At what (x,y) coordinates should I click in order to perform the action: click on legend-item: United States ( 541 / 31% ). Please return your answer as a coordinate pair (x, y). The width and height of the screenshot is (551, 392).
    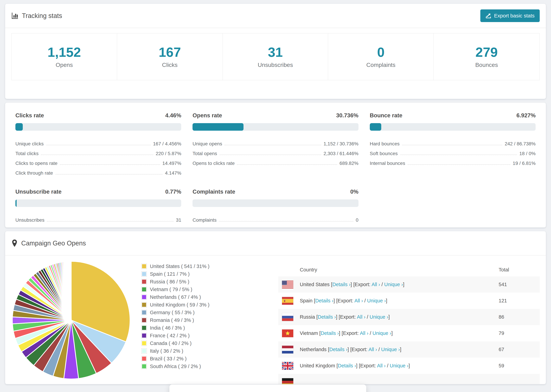
    Looking at the image, I should click on (210, 266).